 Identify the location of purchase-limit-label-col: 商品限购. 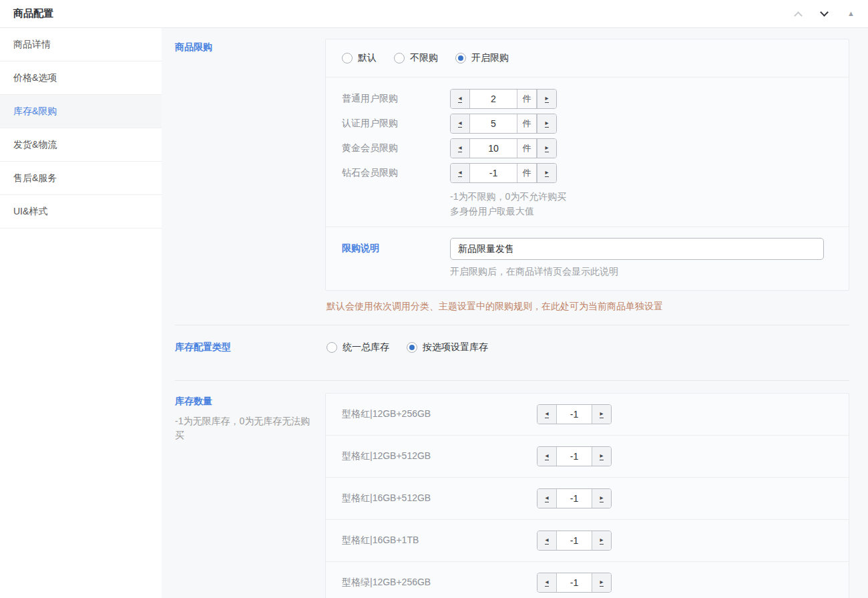
(250, 176).